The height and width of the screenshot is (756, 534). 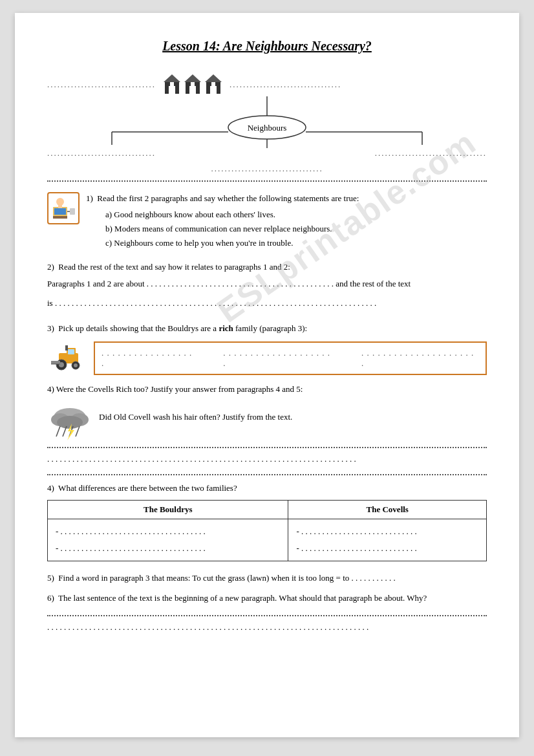 I want to click on dots-mid-right: ................................., so click(x=431, y=153).